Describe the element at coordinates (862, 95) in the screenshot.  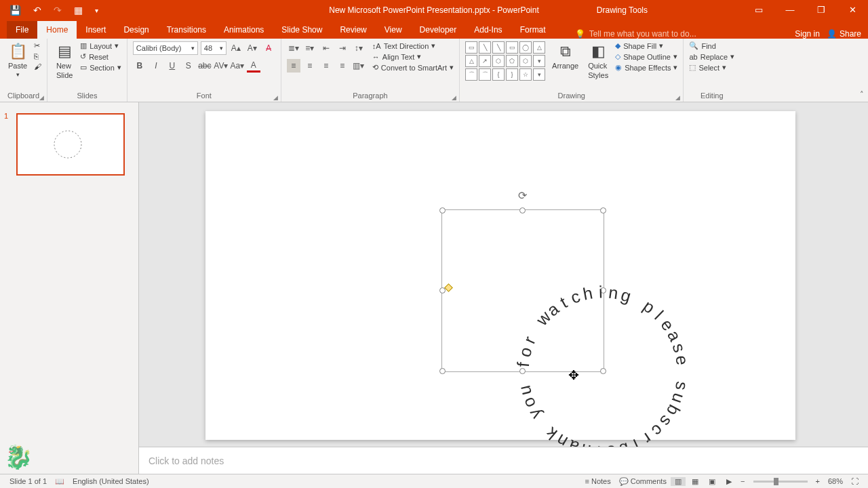
I see `collapse-ribbon-icon: ˄` at that location.